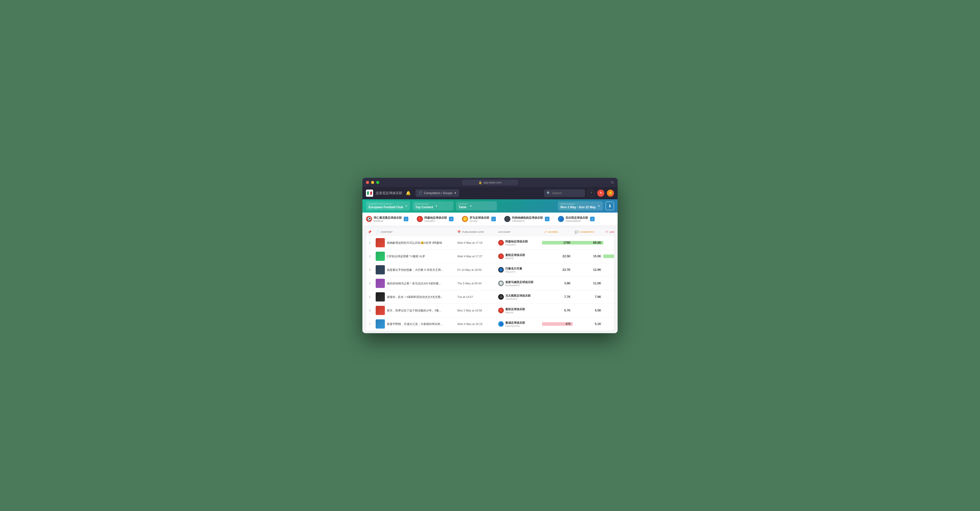 The height and width of the screenshot is (511, 980). Describe the element at coordinates (577, 218) in the screenshot. I see `club-name: 切尔西足球俱乐部` at that location.